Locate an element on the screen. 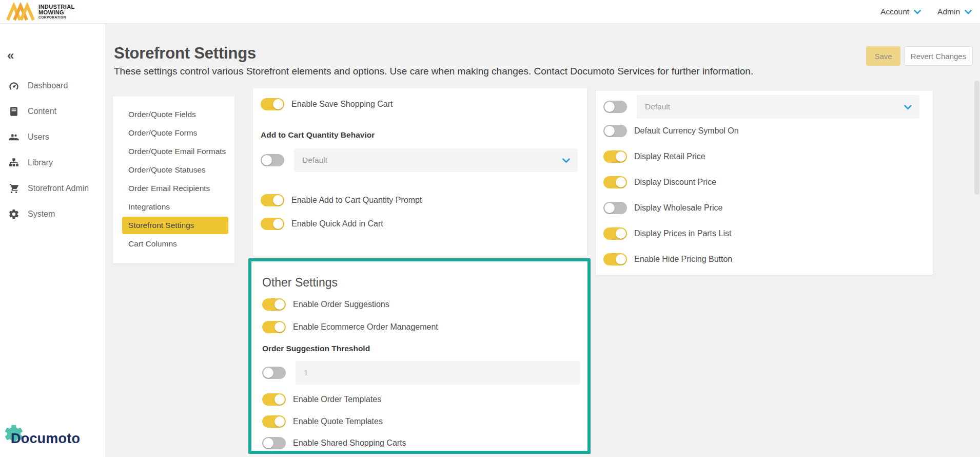 The image size is (980, 457). setting-label: Enable Add to Cart Quantity Prompt is located at coordinates (357, 200).